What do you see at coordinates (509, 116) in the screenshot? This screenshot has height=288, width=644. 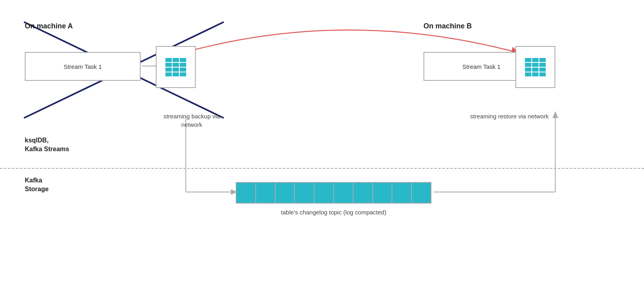 I see `restore-annotation: streaming restore via network` at bounding box center [509, 116].